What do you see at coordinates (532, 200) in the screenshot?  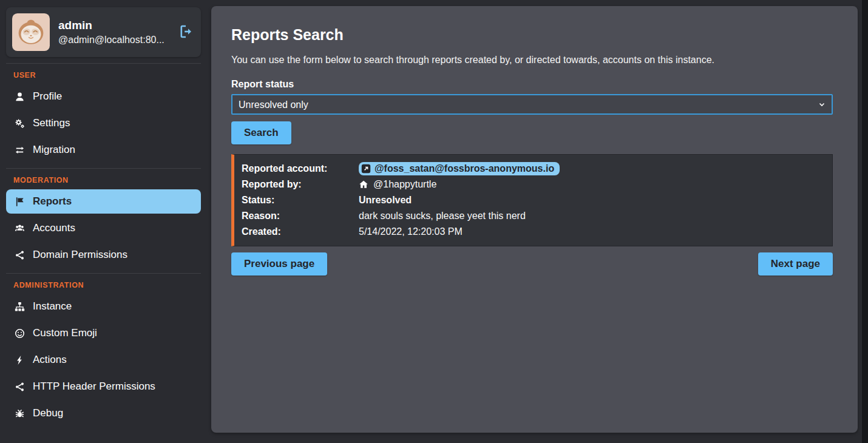 I see `report-card: Reported account: @foss_satan@fossbros-a…` at bounding box center [532, 200].